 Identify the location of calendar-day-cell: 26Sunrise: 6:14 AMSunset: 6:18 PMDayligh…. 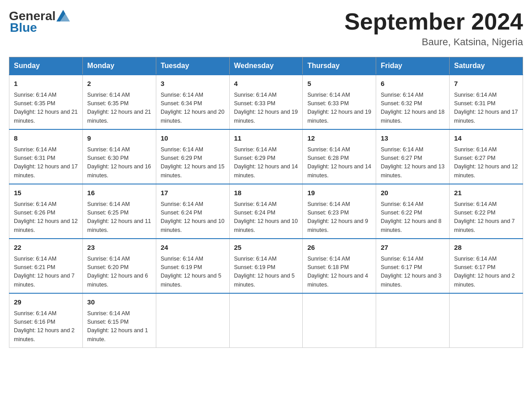
(339, 266).